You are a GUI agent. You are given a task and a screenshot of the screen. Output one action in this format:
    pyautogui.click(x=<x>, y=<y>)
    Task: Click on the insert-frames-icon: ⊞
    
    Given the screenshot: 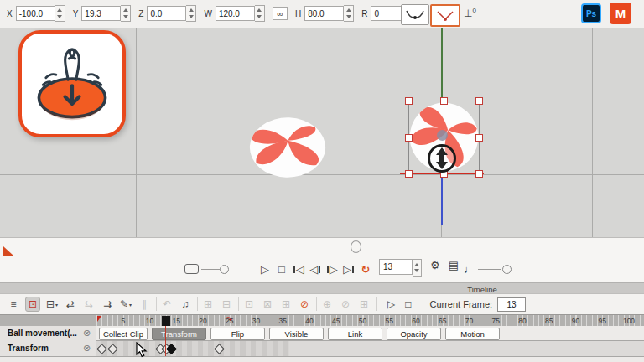 What is the action you would take?
    pyautogui.click(x=208, y=304)
    